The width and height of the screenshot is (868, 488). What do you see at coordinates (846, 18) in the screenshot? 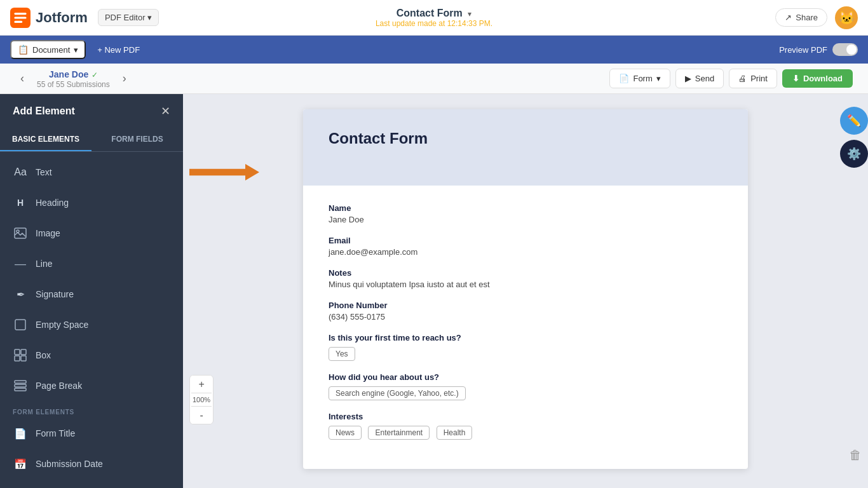
I see `avatar: 🐱` at bounding box center [846, 18].